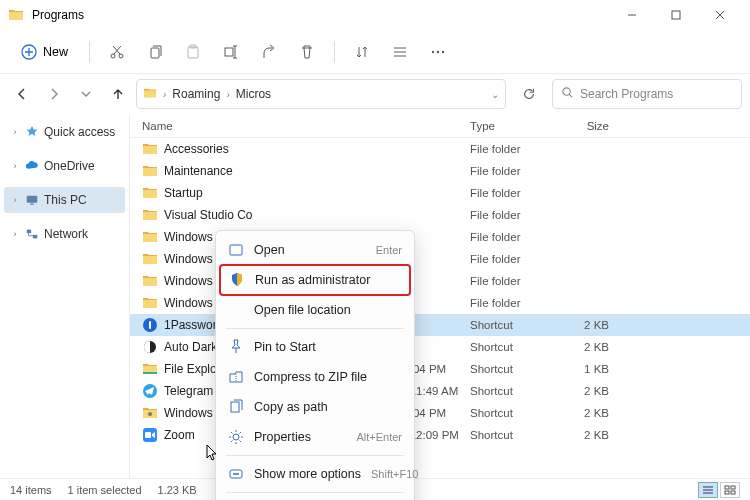 This screenshot has height=500, width=750. Describe the element at coordinates (315, 407) in the screenshot. I see `ctx-copy-as-path: Copy as path` at that location.